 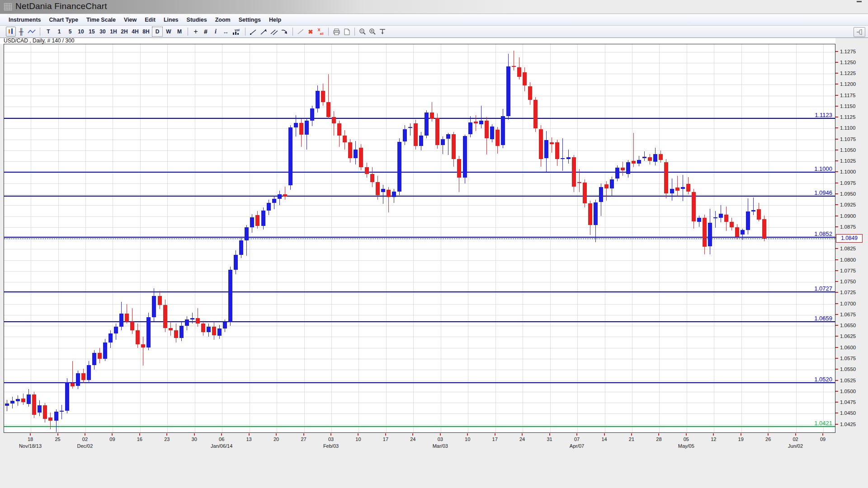 What do you see at coordinates (135, 32) in the screenshot?
I see `timeframe-button-4H: 4H` at bounding box center [135, 32].